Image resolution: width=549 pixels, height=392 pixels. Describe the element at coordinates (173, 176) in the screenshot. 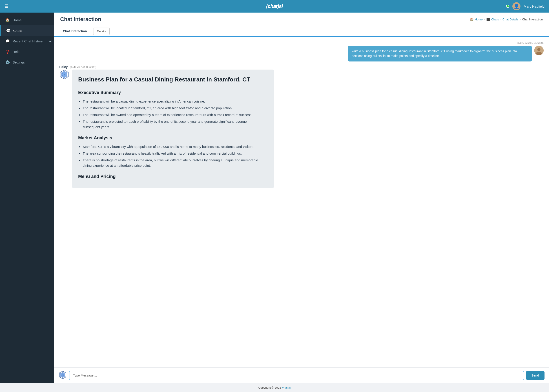

I see `ai-section-menu-pricing: Menu and Pricing` at that location.